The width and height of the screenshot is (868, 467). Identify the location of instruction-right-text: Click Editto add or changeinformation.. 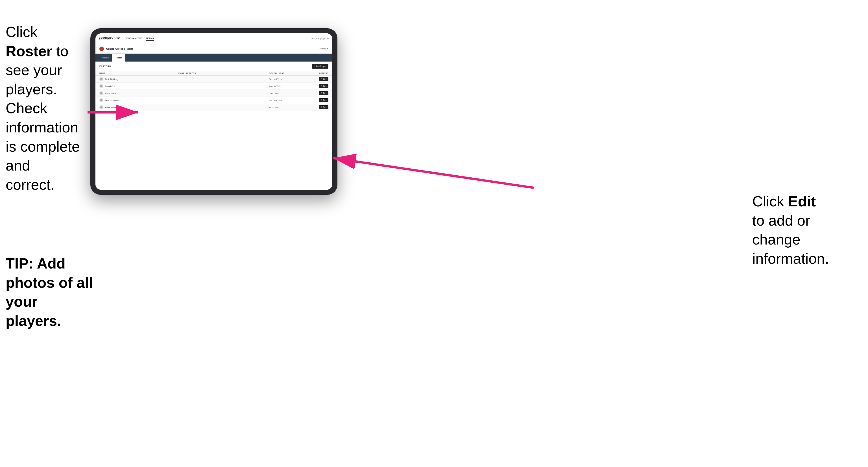
(790, 230).